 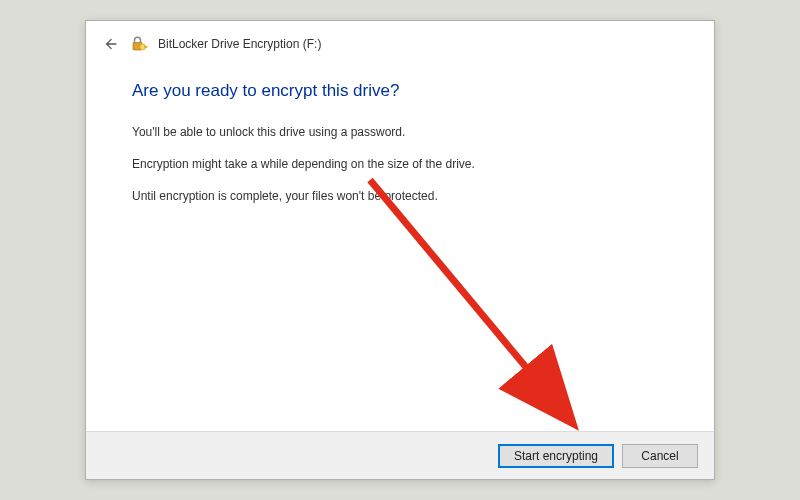 I want to click on content-line-1: You'll be able to unlock this drive usin…, so click(x=400, y=132).